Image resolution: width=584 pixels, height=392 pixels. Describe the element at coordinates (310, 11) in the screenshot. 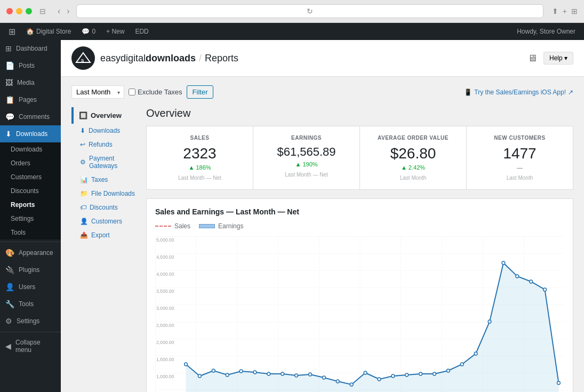

I see `browser-url-bar: ↻` at that location.